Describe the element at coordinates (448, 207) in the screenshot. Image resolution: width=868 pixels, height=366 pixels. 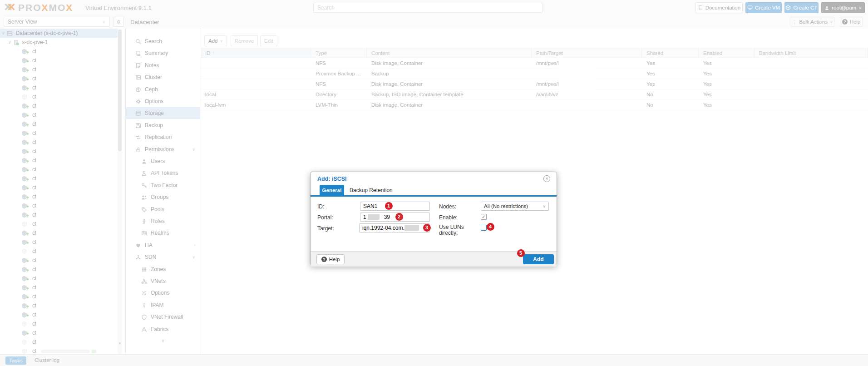
I see `nodes-label: Nodes:` at that location.